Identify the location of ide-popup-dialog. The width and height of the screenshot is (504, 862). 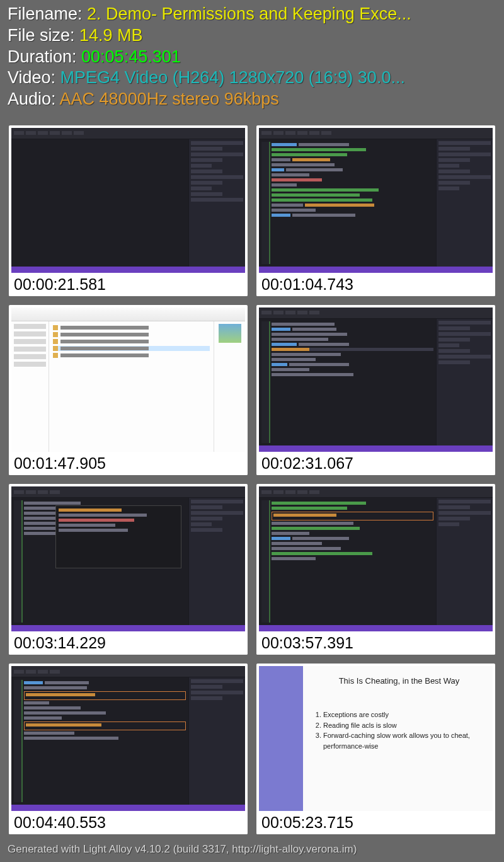
(118, 537).